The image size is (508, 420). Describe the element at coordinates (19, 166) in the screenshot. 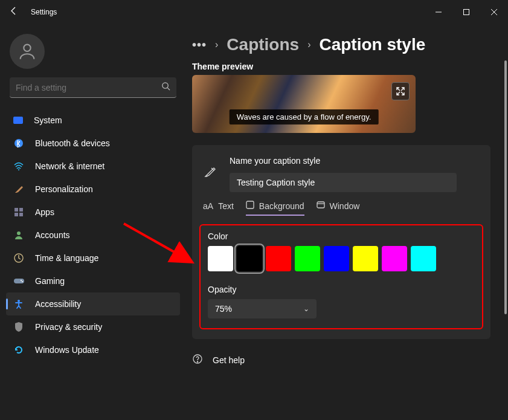

I see `wifi-icon` at that location.